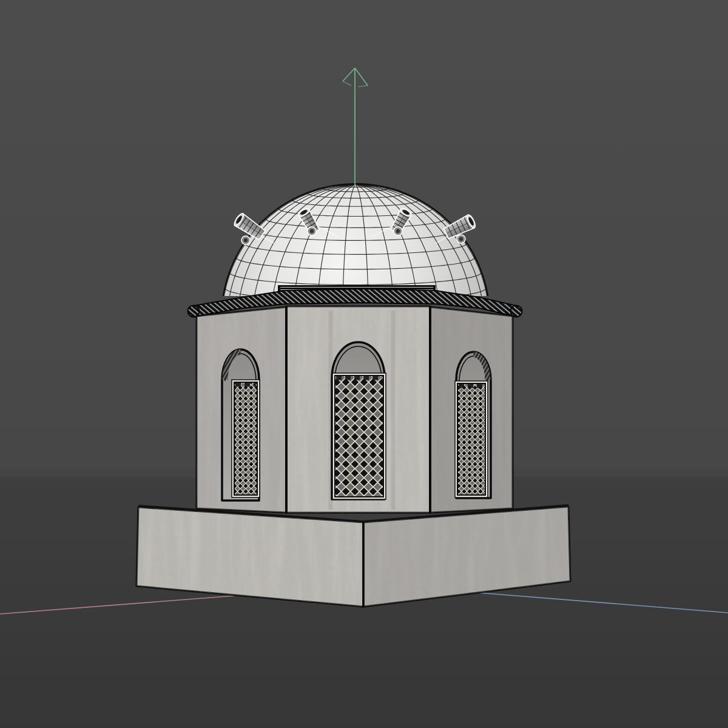 The height and width of the screenshot is (728, 728). Describe the element at coordinates (241, 425) in the screenshot. I see `window-left` at that location.